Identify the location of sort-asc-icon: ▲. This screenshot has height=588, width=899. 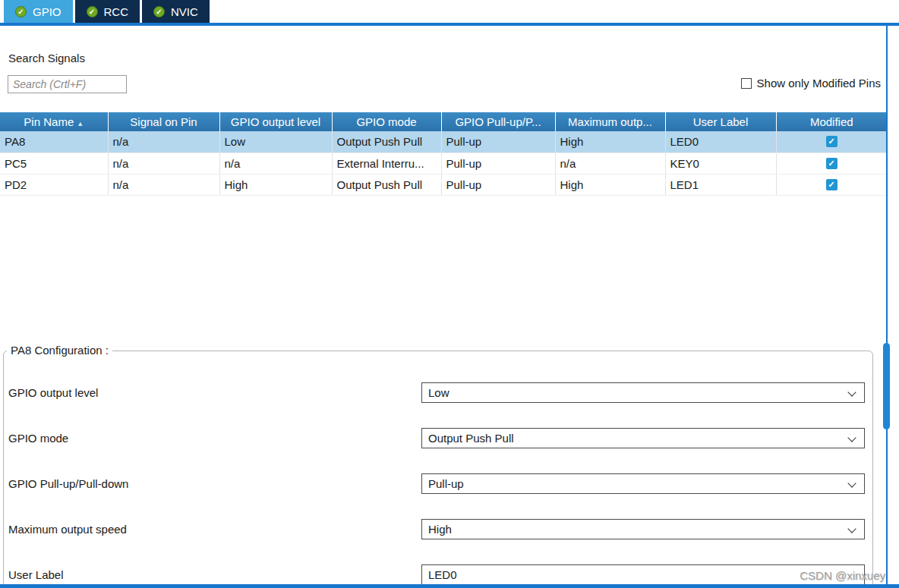
(80, 124).